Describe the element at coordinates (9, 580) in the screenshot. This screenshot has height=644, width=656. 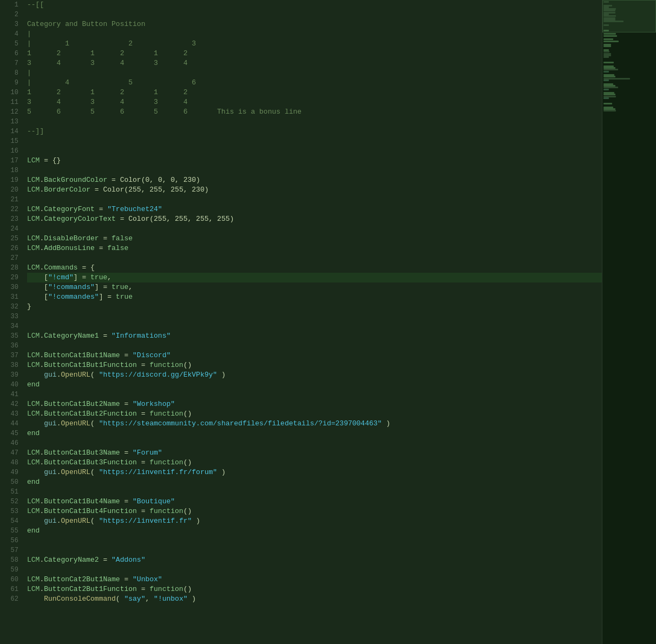
I see `line-number: 60` at that location.